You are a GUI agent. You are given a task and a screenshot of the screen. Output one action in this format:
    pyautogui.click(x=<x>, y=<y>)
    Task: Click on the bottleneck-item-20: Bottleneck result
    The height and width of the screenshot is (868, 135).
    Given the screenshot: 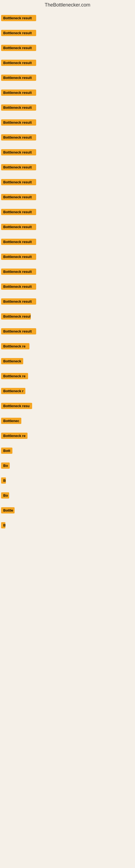 What is the action you would take?
    pyautogui.click(x=16, y=317)
    